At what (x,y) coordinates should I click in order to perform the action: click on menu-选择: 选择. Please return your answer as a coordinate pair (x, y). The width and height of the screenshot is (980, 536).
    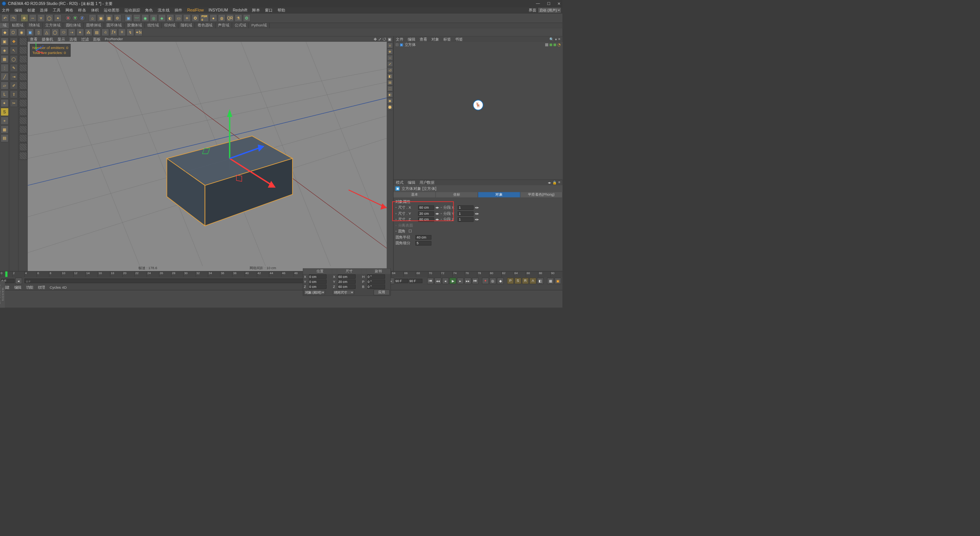
    Looking at the image, I should click on (44, 10).